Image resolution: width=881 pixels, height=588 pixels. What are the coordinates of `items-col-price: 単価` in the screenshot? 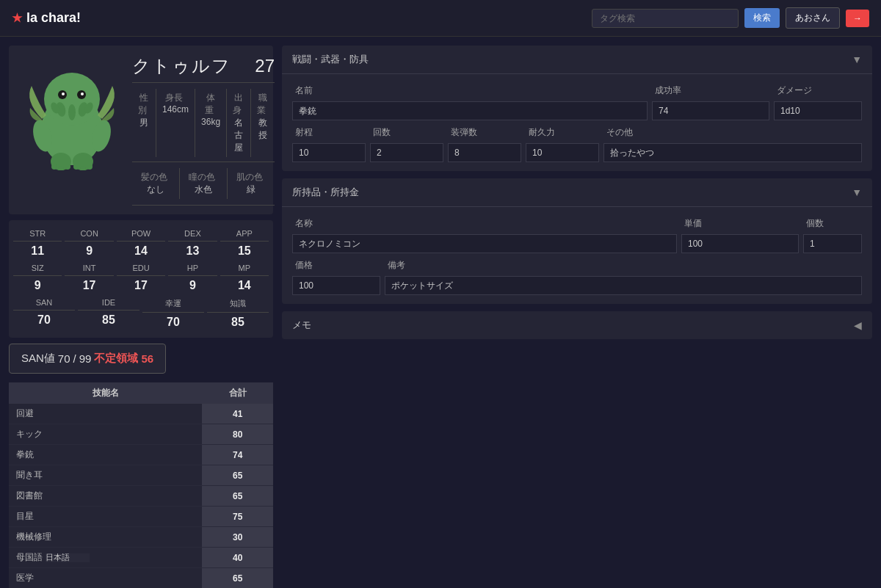 It's located at (740, 223).